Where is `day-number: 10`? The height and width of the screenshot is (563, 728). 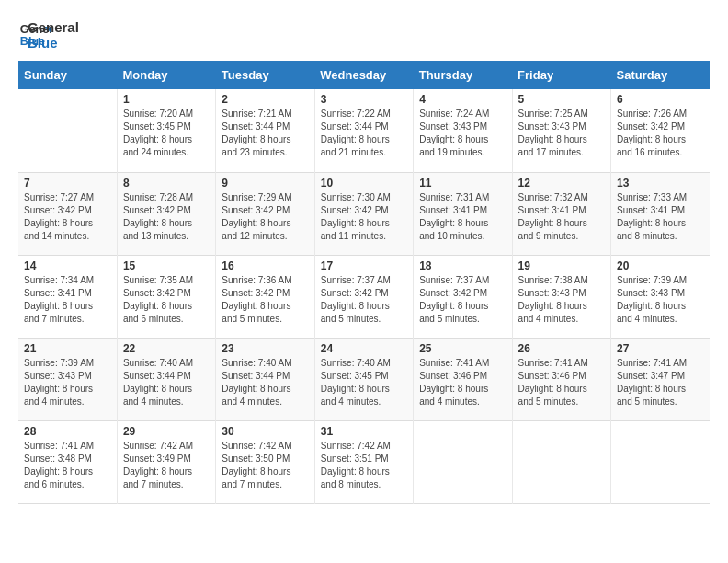
day-number: 10 is located at coordinates (364, 183).